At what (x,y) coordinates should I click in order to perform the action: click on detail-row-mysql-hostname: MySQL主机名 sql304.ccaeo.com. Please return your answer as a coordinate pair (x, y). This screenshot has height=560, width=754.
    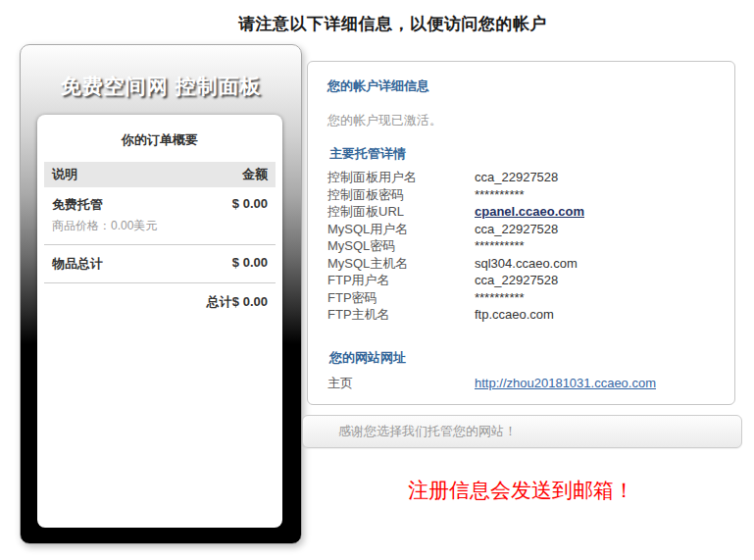
    Looking at the image, I should click on (522, 264).